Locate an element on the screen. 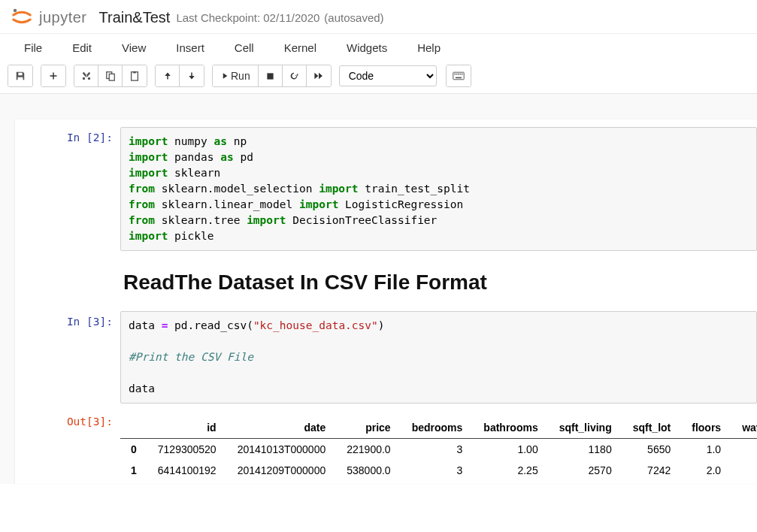 Image resolution: width=757 pixels, height=532 pixels. menu-kernel: Kernel is located at coordinates (301, 48).